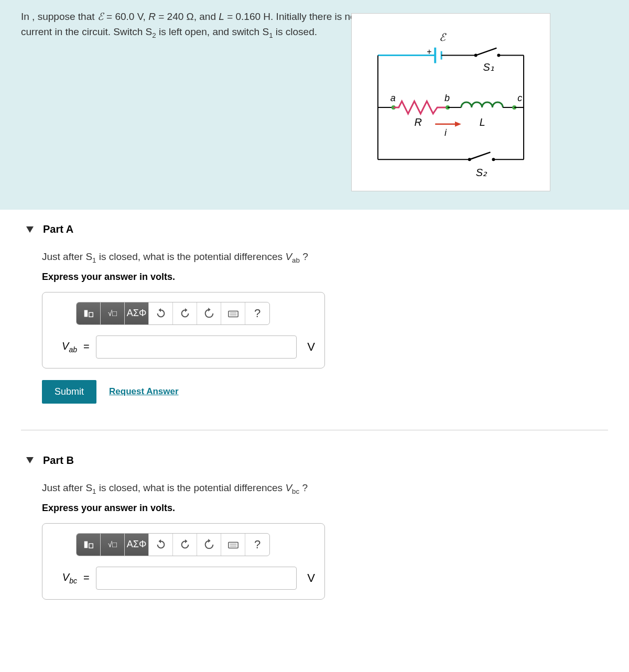 This screenshot has height=672, width=629. What do you see at coordinates (446, 133) in the screenshot?
I see `svg-text: i` at bounding box center [446, 133].